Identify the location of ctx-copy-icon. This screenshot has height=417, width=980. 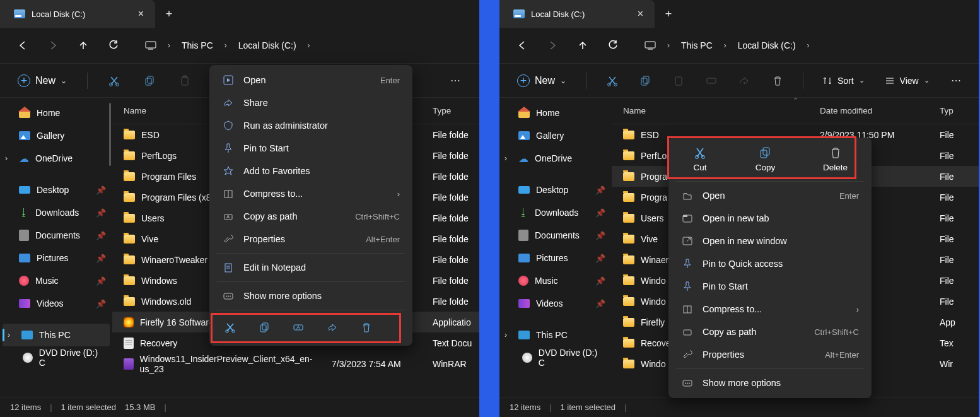
(264, 327).